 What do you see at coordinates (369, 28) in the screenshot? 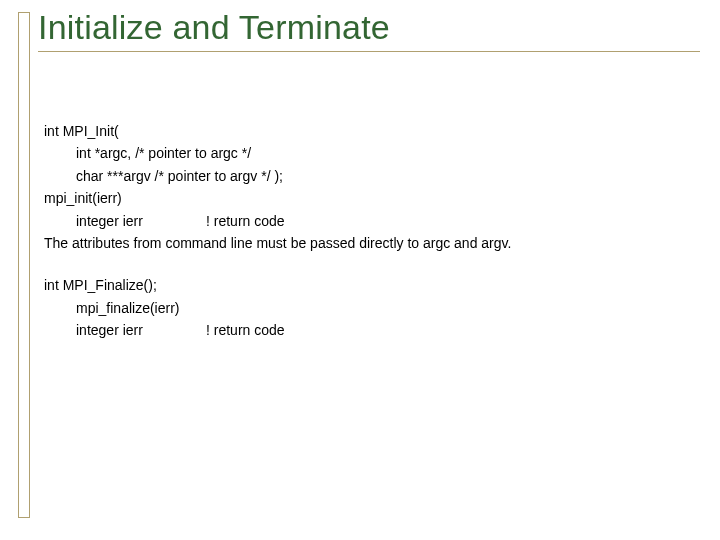
I see `page-title: Initialize and Terminate` at bounding box center [369, 28].